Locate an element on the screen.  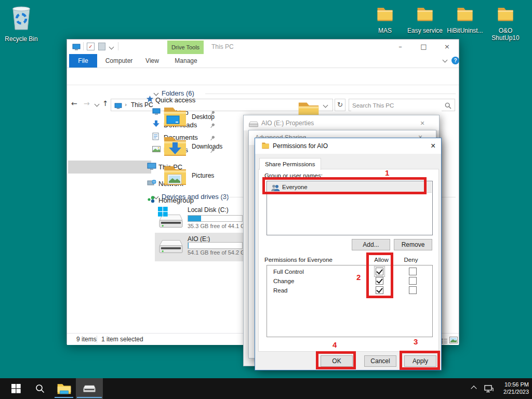
taskbar-clock: 10:56 PM 2/21/2023 is located at coordinates (511, 388).